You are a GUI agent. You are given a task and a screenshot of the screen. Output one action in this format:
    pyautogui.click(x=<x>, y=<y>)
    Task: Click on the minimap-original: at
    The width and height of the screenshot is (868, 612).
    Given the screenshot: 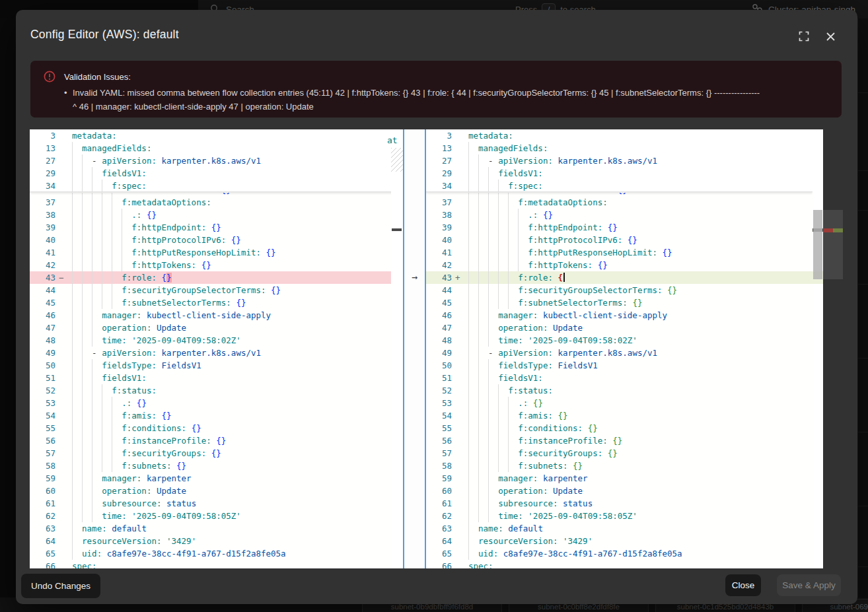 What is the action you would take?
    pyautogui.click(x=397, y=349)
    